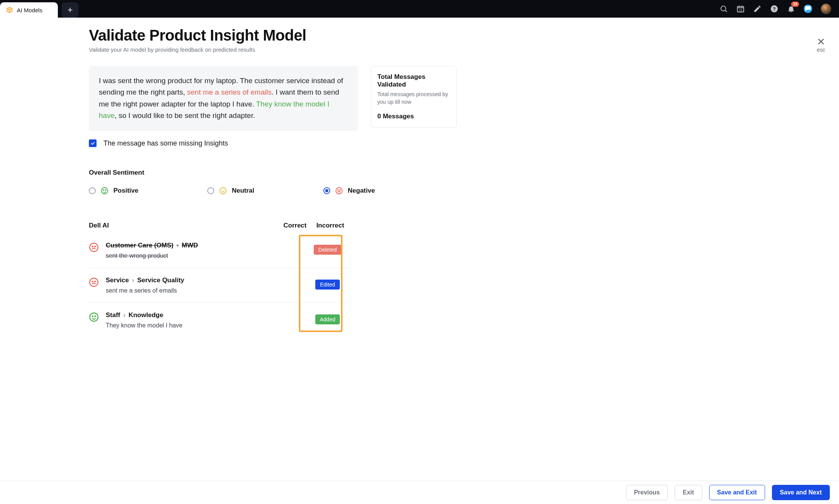 The height and width of the screenshot is (504, 839). I want to click on col-correct: Correct, so click(295, 226).